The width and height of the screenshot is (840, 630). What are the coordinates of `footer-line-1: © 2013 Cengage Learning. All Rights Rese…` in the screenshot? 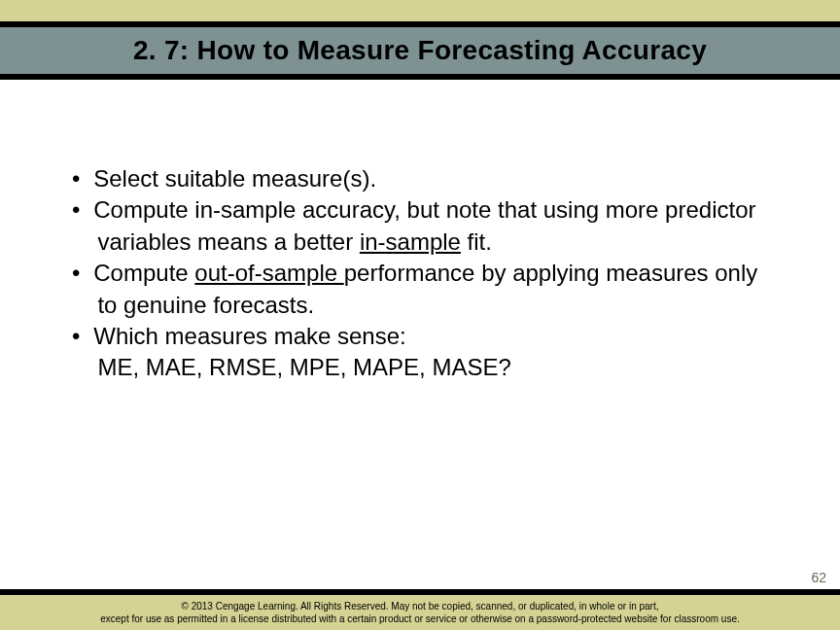 It's located at (420, 607).